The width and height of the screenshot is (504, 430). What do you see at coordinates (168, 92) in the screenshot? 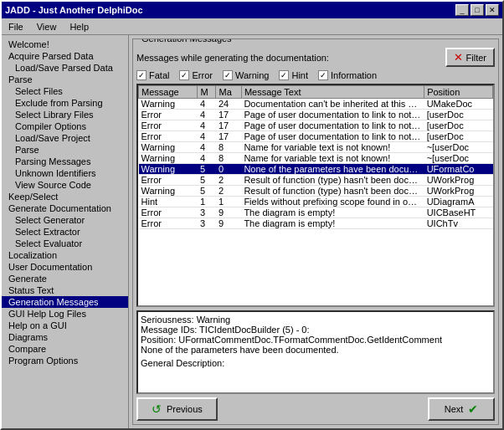
I see `col-message-type: Message` at bounding box center [168, 92].